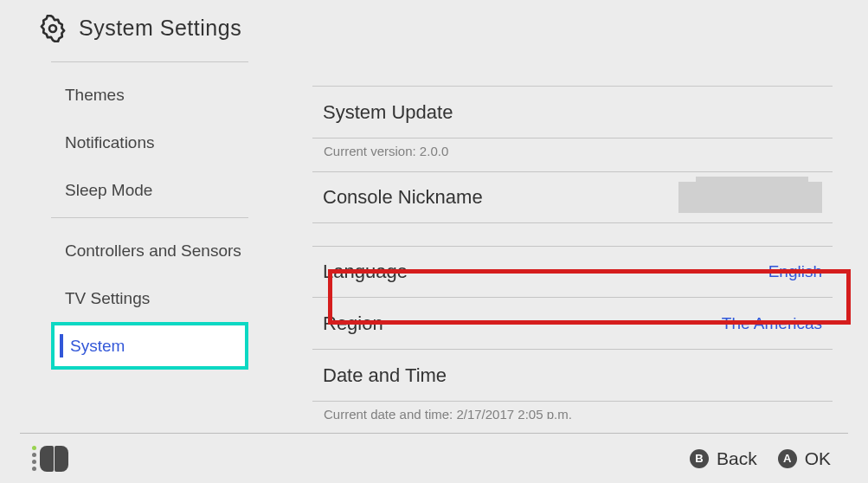  I want to click on page-title: System Settings, so click(160, 28).